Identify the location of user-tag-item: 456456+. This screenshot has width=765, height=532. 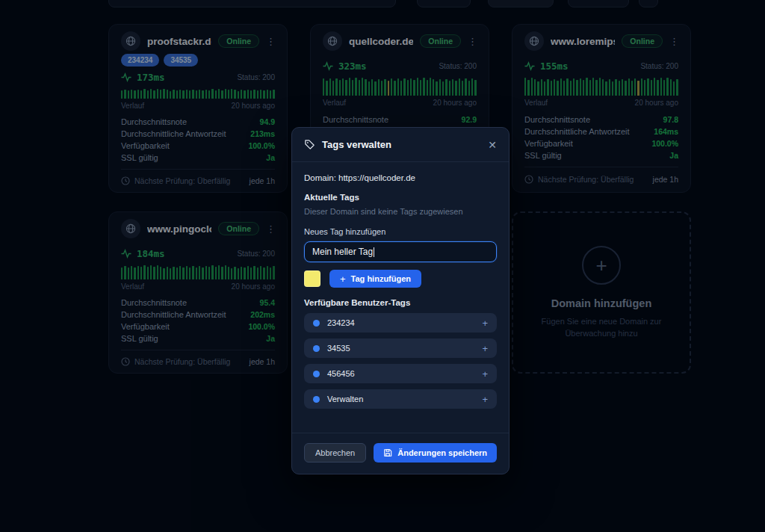
(400, 374).